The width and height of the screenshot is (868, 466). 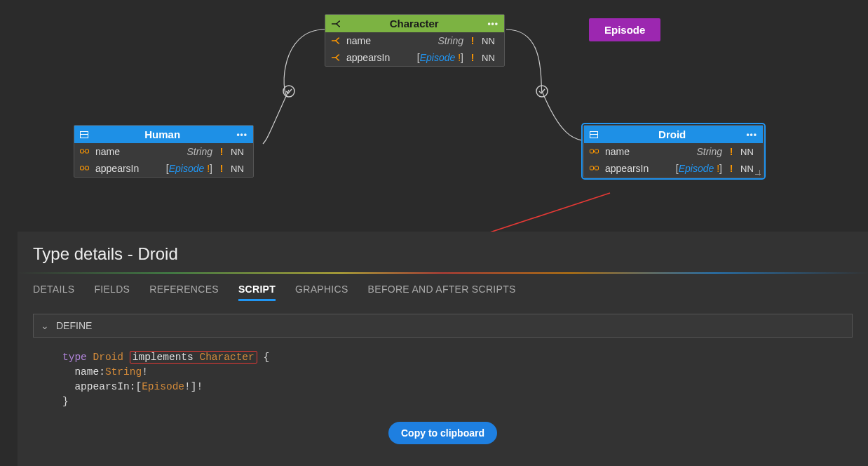 I want to click on resize-handle, so click(x=757, y=172).